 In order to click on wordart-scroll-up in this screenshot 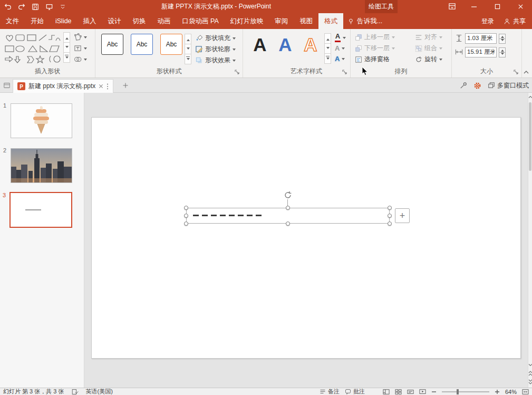, I will do `click(328, 38)`.